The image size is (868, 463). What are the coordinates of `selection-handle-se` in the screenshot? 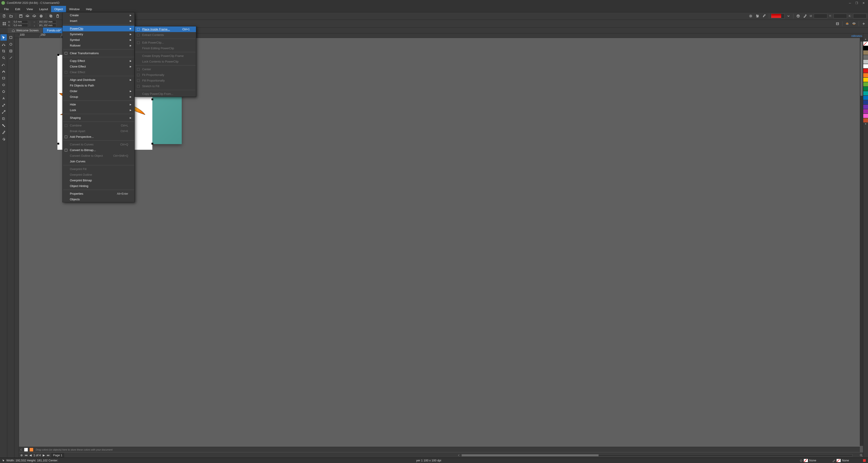 It's located at (152, 143).